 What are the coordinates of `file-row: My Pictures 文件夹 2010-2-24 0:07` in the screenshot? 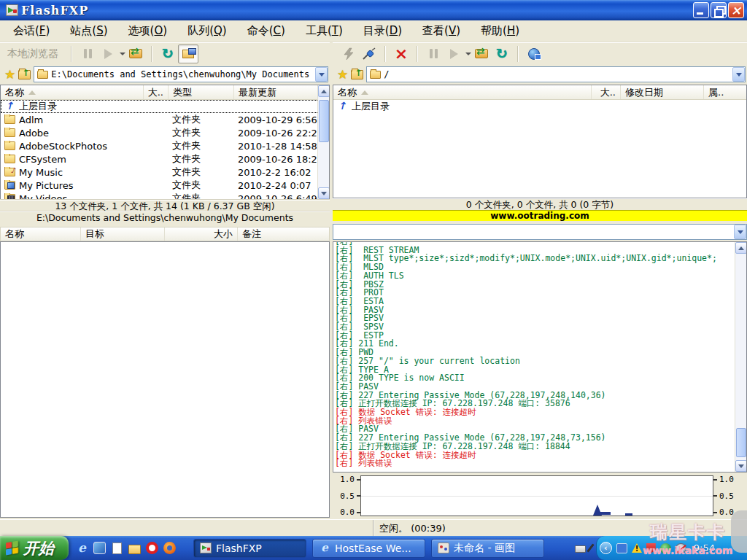 It's located at (160, 185).